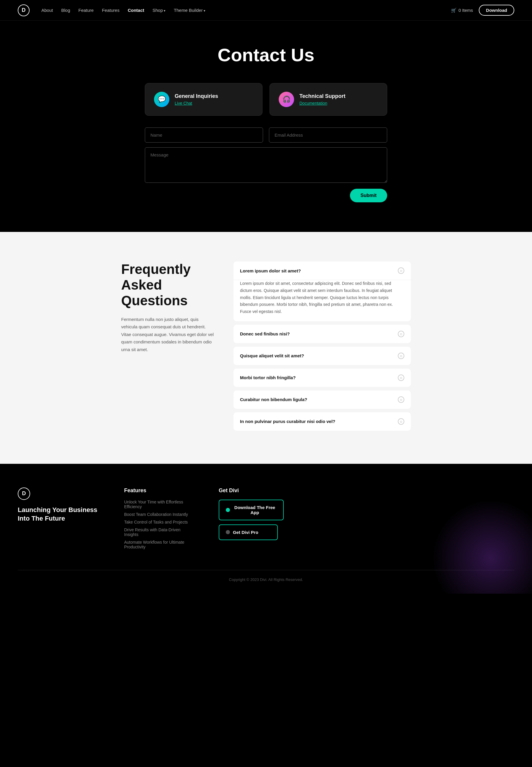 Image resolution: width=532 pixels, height=767 pixels. I want to click on faq-item-0: Lorem ipsum dolor sit amet? ○ Lorem ipsu…, so click(322, 292).